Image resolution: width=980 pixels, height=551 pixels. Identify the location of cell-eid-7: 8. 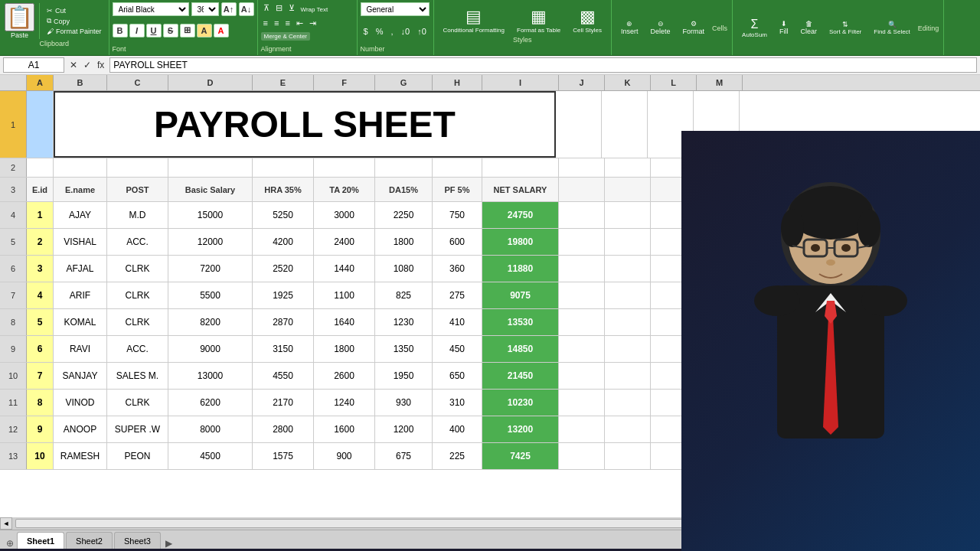
(40, 403).